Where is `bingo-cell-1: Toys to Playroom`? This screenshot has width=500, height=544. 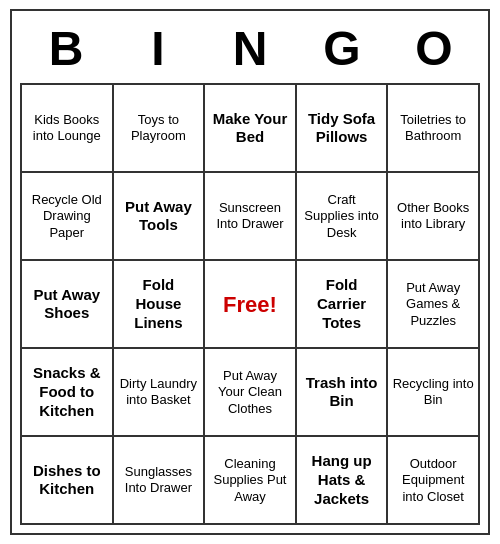 bingo-cell-1: Toys to Playroom is located at coordinates (159, 128).